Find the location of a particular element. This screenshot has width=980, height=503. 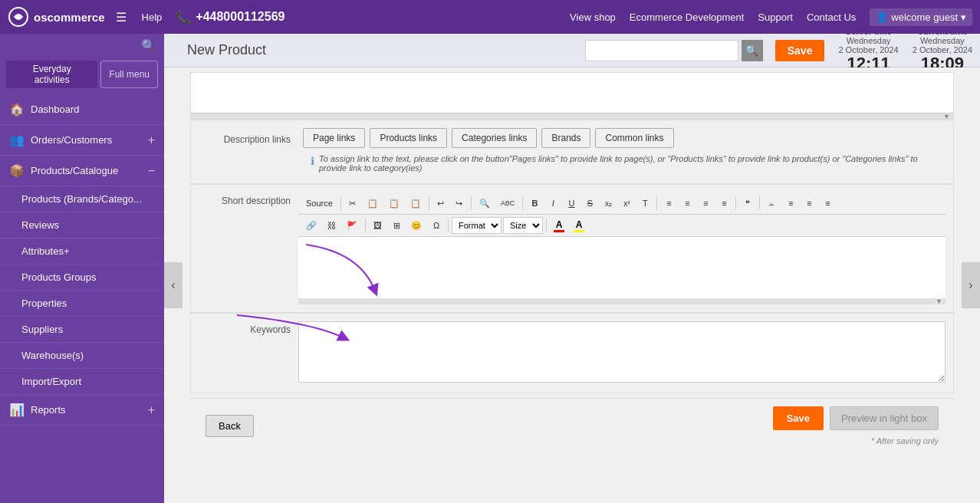

sidebar-subitem-reviews: Reviews is located at coordinates (82, 225).